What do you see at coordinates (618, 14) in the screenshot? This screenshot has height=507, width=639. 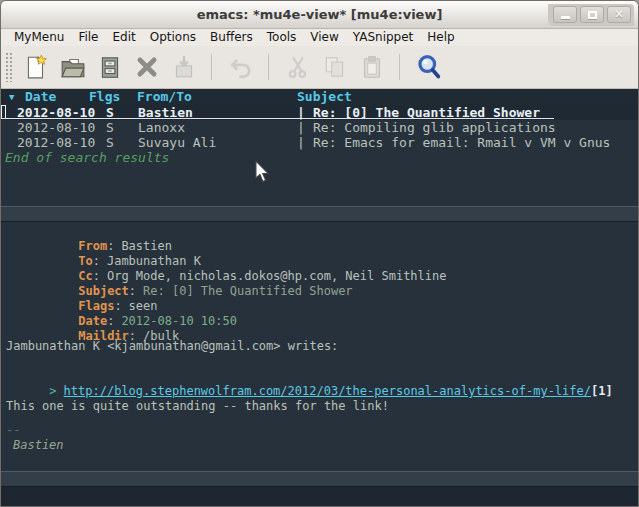 I see `close-icon: ✕` at bounding box center [618, 14].